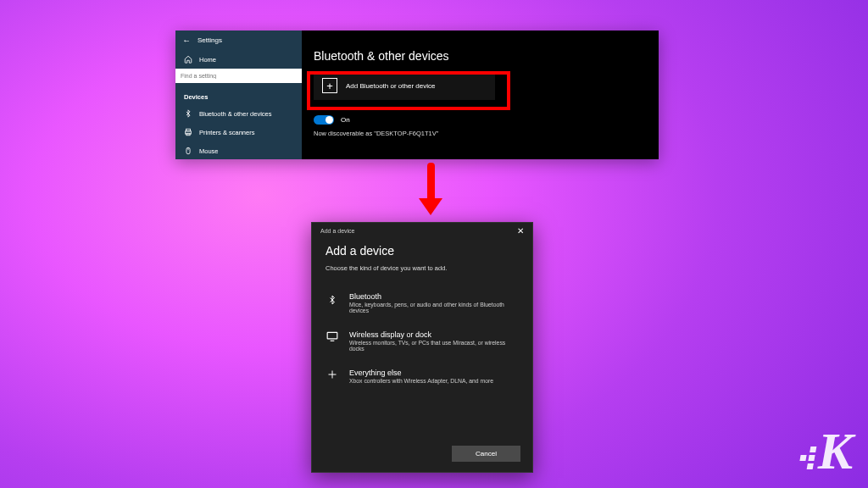 The width and height of the screenshot is (868, 488). Describe the element at coordinates (329, 120) in the screenshot. I see `toggle-knob` at that location.